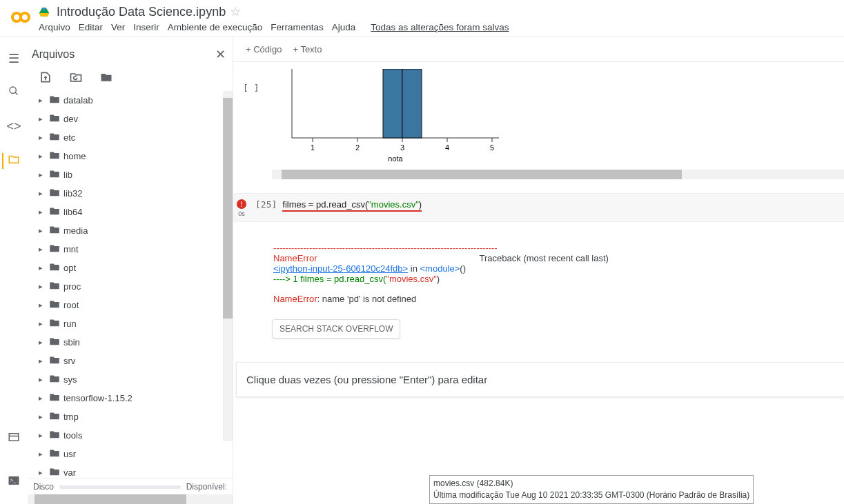  I want to click on variables-icon, so click(14, 439).